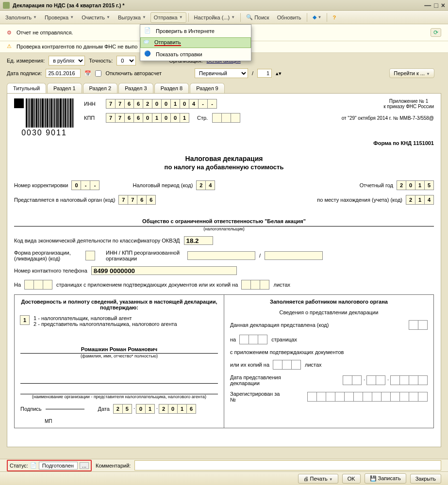  I want to click on date-picker-icon: 📅, so click(88, 74).